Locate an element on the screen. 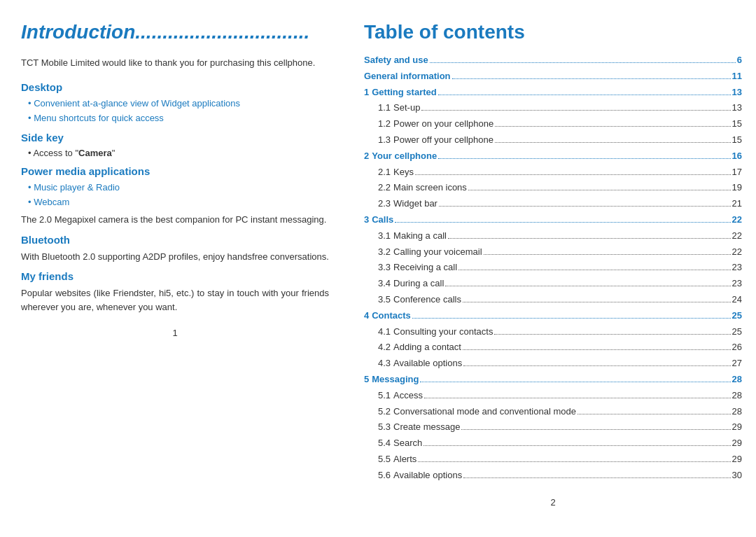 The height and width of the screenshot is (537, 756). toc-label-text: Available options is located at coordinates (428, 476).